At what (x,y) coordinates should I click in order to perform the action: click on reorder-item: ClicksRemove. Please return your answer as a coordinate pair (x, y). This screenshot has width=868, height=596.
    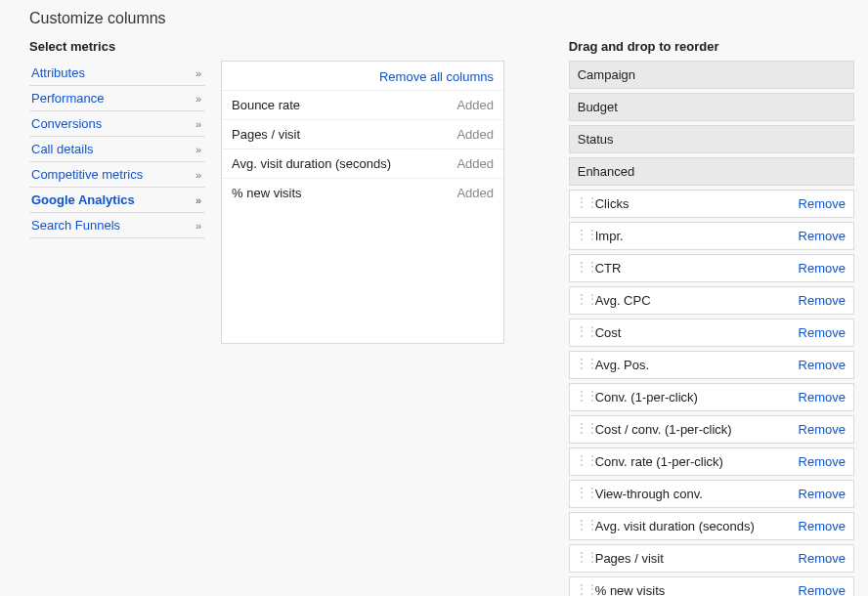
    Looking at the image, I should click on (712, 203).